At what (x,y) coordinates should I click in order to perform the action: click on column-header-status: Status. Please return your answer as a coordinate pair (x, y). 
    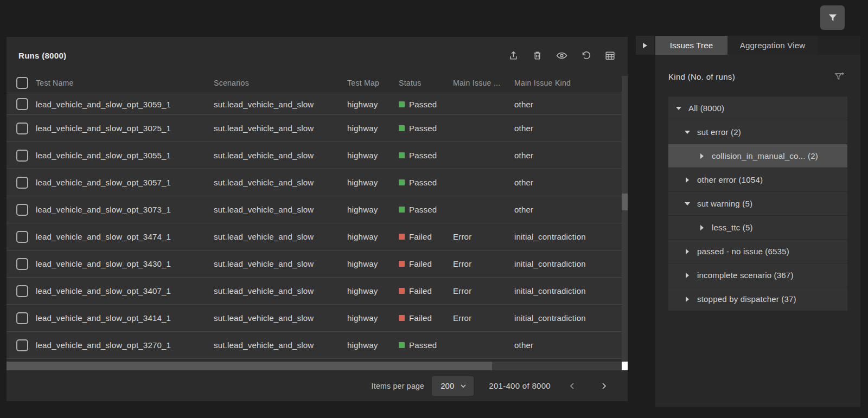
    Looking at the image, I should click on (426, 83).